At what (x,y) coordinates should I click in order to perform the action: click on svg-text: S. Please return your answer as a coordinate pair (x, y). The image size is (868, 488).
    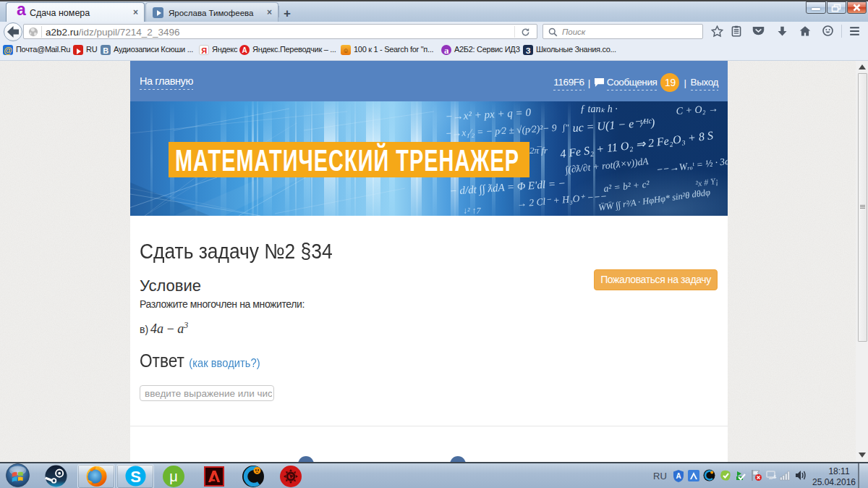
    Looking at the image, I should click on (136, 476).